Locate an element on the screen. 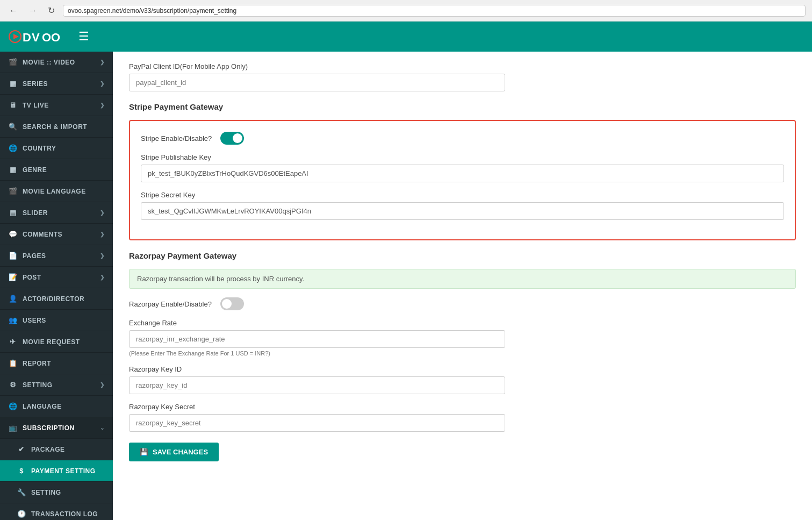 The image size is (812, 520). reload-button: ↻ is located at coordinates (52, 11).